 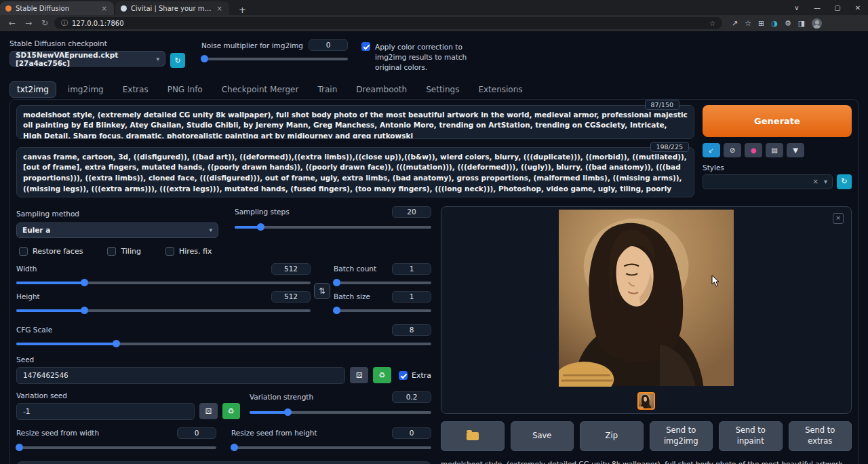 What do you see at coordinates (333, 227) in the screenshot?
I see `sampling-steps-slider` at bounding box center [333, 227].